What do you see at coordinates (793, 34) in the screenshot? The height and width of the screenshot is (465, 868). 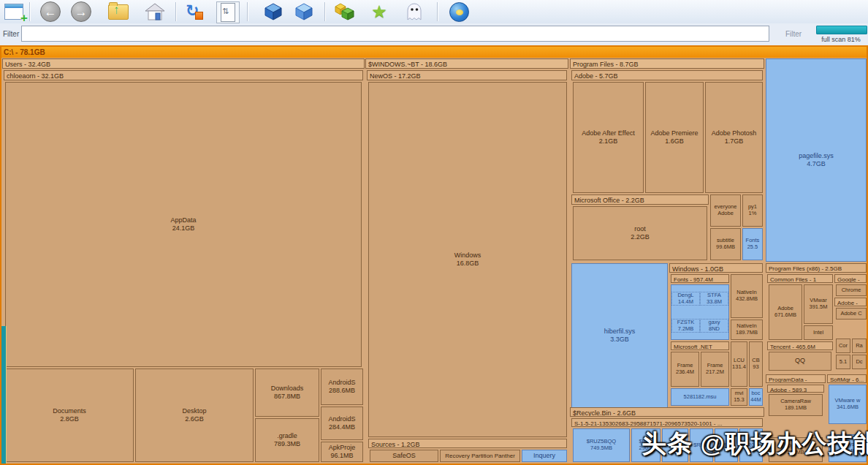 I see `filter-button: Filter` at bounding box center [793, 34].